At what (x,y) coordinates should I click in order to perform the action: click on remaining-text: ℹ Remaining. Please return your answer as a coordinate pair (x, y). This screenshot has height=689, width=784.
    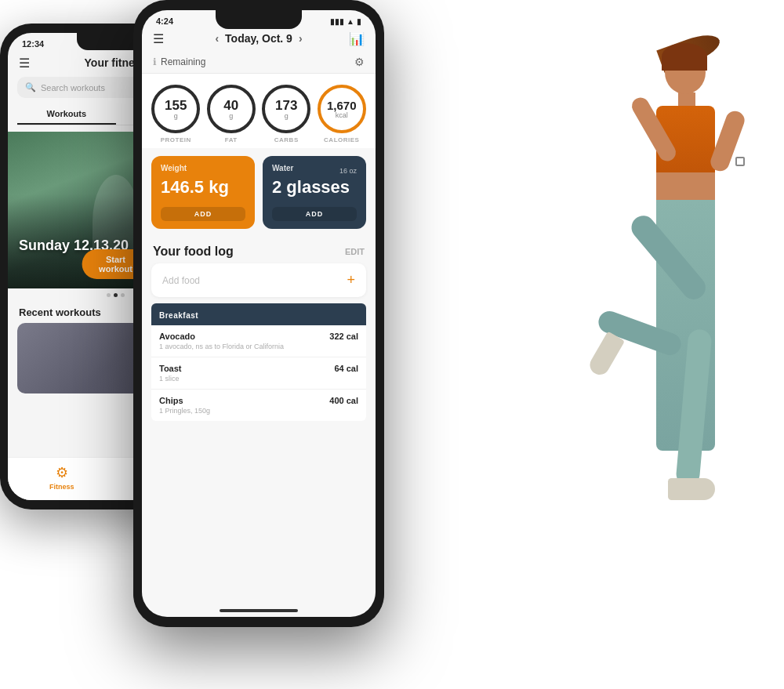
    Looking at the image, I should click on (179, 62).